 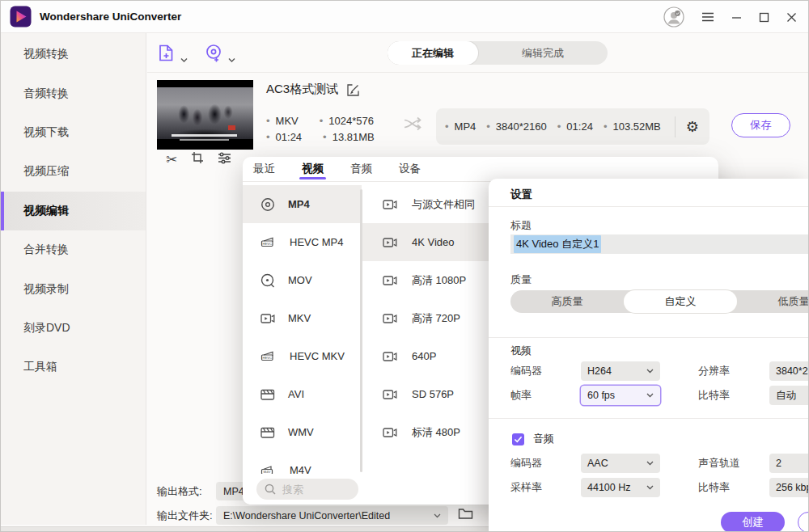 What do you see at coordinates (172, 160) in the screenshot?
I see `trim-scissors-icon: ✂` at bounding box center [172, 160].